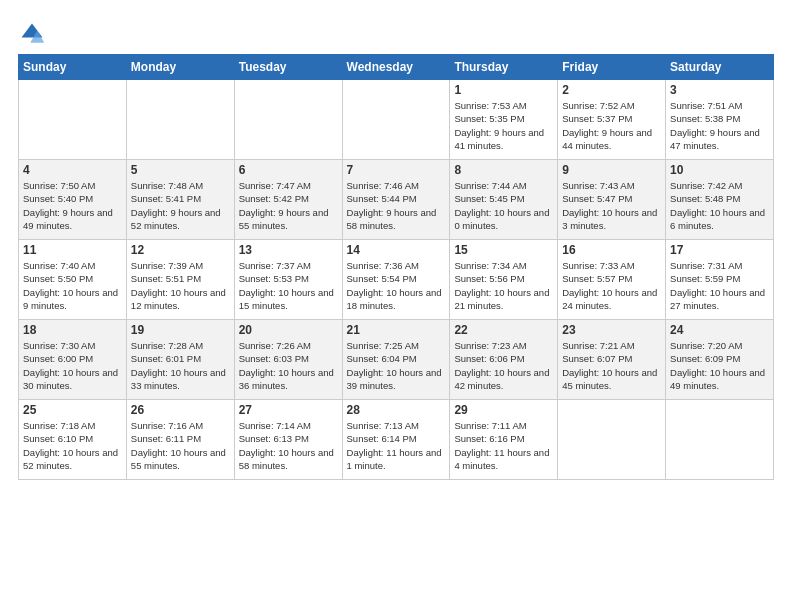 Image resolution: width=792 pixels, height=612 pixels. Describe the element at coordinates (396, 360) in the screenshot. I see `calendar-cell: 21Sunrise: 7:25 AM Sunset: 6:04 PM Dayli…` at that location.